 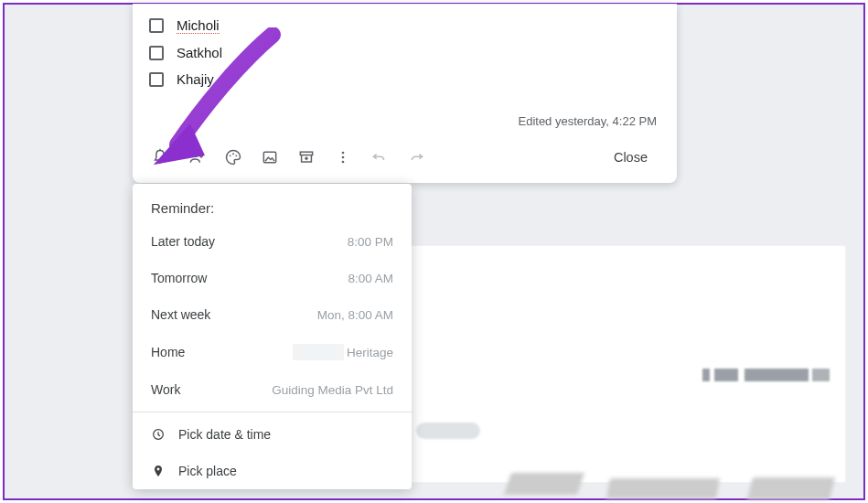 What do you see at coordinates (370, 241) in the screenshot?
I see `reminder-option-value: 8:00 PM` at bounding box center [370, 241].